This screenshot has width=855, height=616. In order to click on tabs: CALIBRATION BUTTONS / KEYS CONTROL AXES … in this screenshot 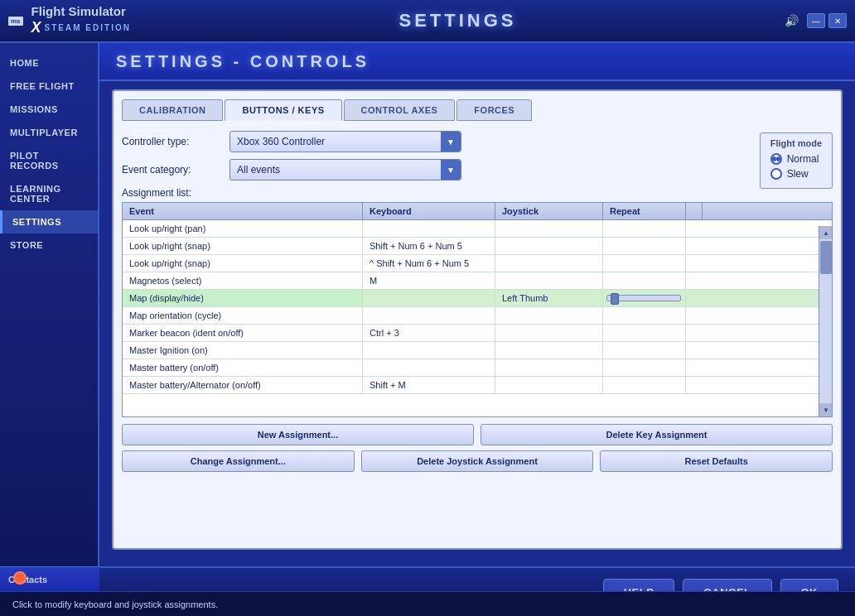, I will do `click(477, 110)`.